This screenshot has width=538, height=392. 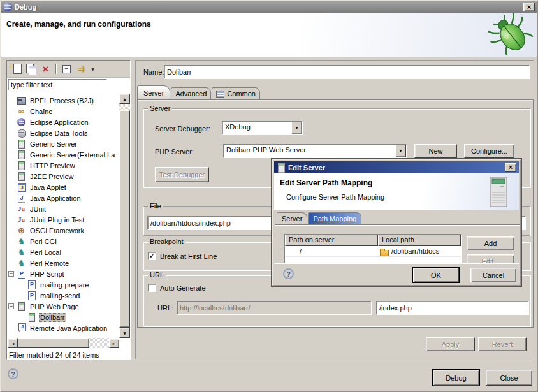 What do you see at coordinates (22, 209) in the screenshot?
I see `junit-icon` at bounding box center [22, 209].